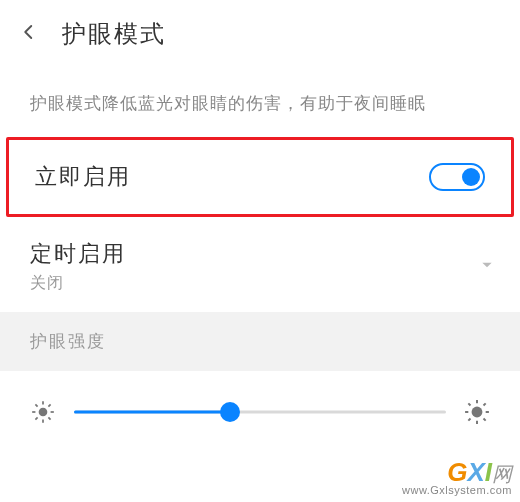 The image size is (520, 502). Describe the element at coordinates (457, 490) in the screenshot. I see `watermark-url: www.Gxlsystem.com` at that location.